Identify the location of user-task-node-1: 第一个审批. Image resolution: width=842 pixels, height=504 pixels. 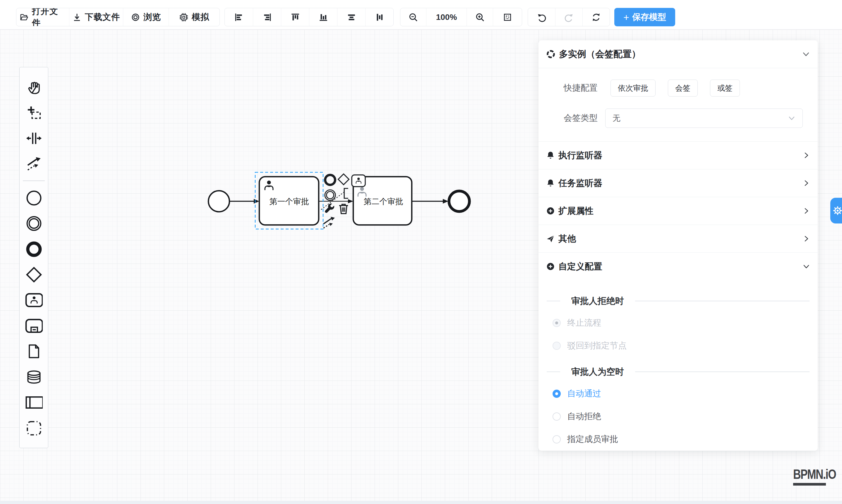
(289, 201).